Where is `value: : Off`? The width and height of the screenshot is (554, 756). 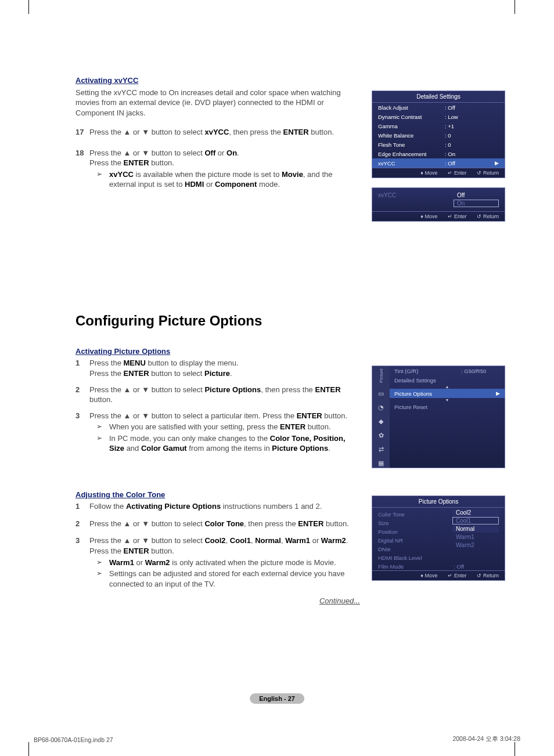
value: : Off is located at coordinates (470, 164).